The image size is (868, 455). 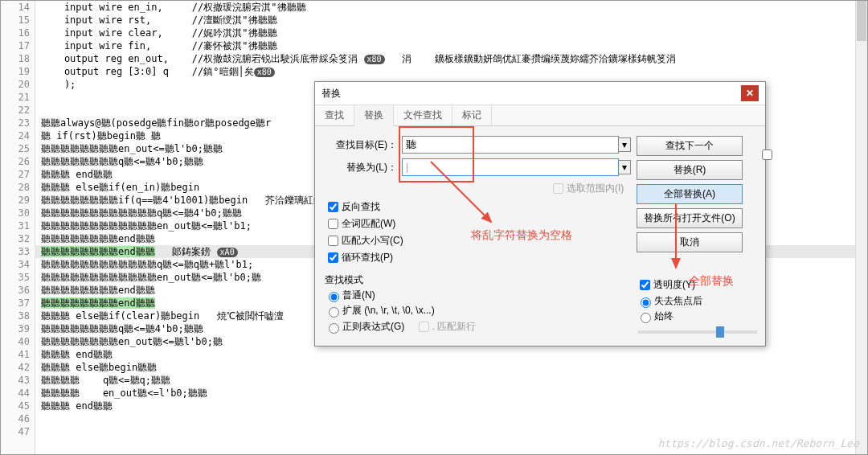 I want to click on dialog-titlebar: 替换 ✕, so click(x=540, y=93).